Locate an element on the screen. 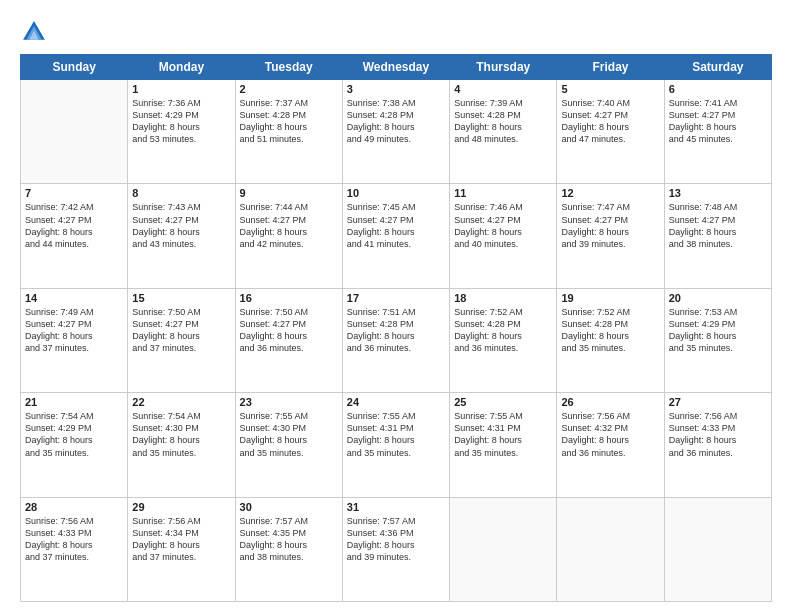 Image resolution: width=792 pixels, height=612 pixels. weekday-header: Tuesday is located at coordinates (288, 68).